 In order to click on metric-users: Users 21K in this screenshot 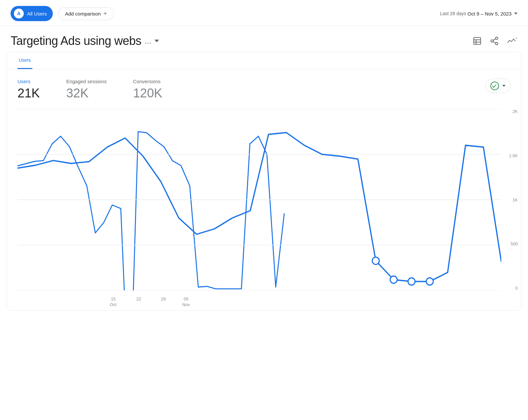, I will do `click(29, 89)`.